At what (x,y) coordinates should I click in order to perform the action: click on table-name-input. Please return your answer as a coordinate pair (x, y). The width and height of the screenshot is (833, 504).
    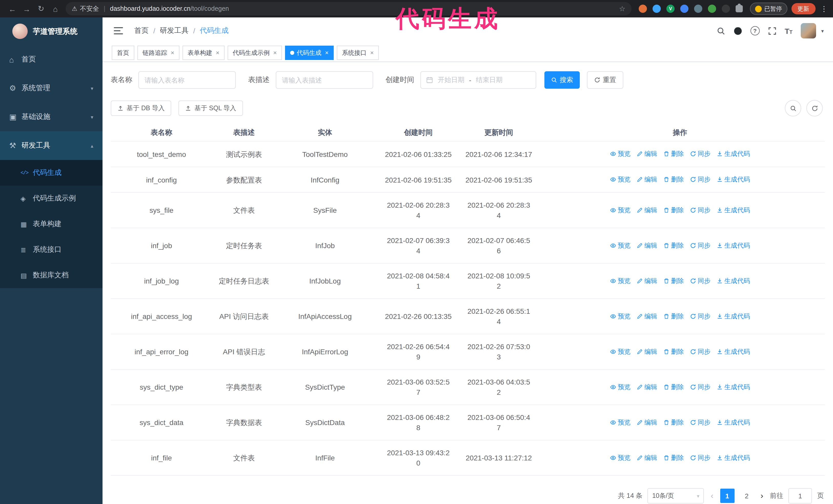
    Looking at the image, I should click on (187, 80).